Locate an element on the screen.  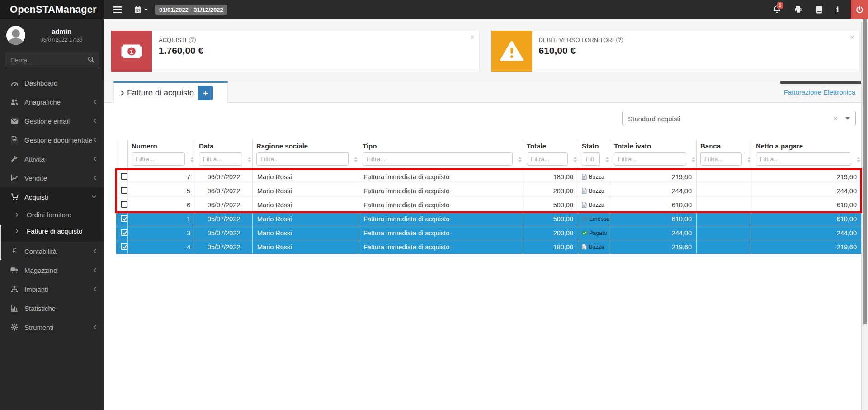
clear-filter-icon: × is located at coordinates (835, 119).